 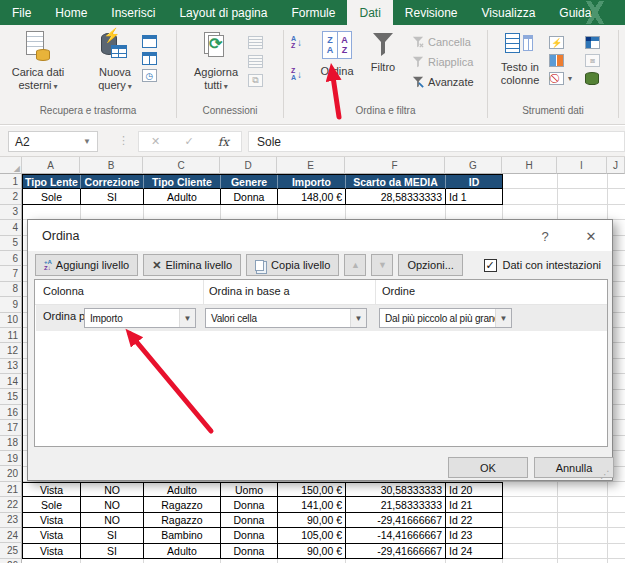 I want to click on row-header: 22, so click(x=11, y=504).